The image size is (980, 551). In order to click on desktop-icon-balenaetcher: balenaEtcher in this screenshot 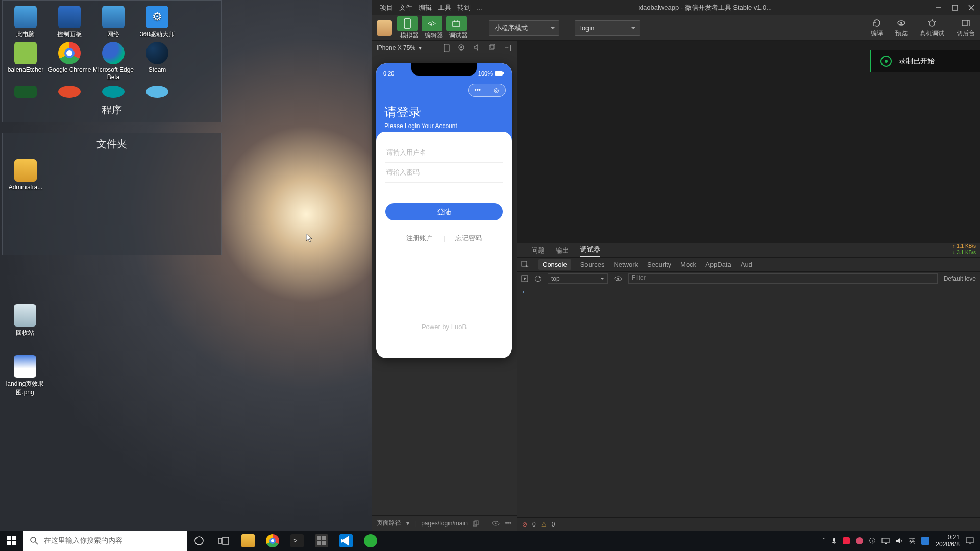, I will do `click(26, 60)`.